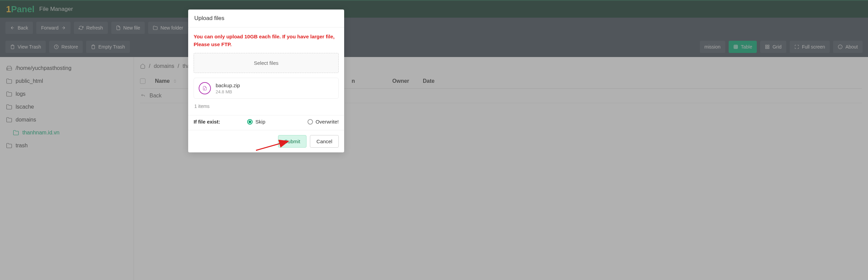 The width and height of the screenshot is (868, 280). What do you see at coordinates (292, 141) in the screenshot?
I see `submit-button: Submit` at bounding box center [292, 141].